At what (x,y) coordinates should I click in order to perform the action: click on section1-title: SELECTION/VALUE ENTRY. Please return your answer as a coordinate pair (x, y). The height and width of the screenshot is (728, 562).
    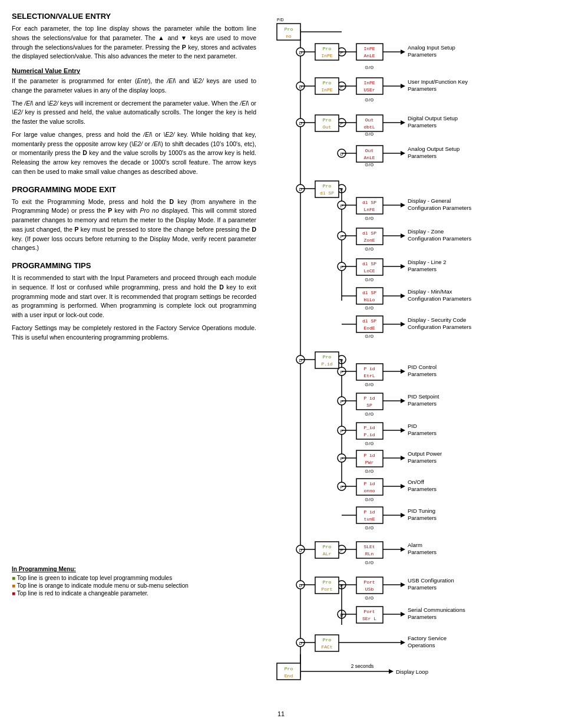
    Looking at the image, I should click on (134, 17).